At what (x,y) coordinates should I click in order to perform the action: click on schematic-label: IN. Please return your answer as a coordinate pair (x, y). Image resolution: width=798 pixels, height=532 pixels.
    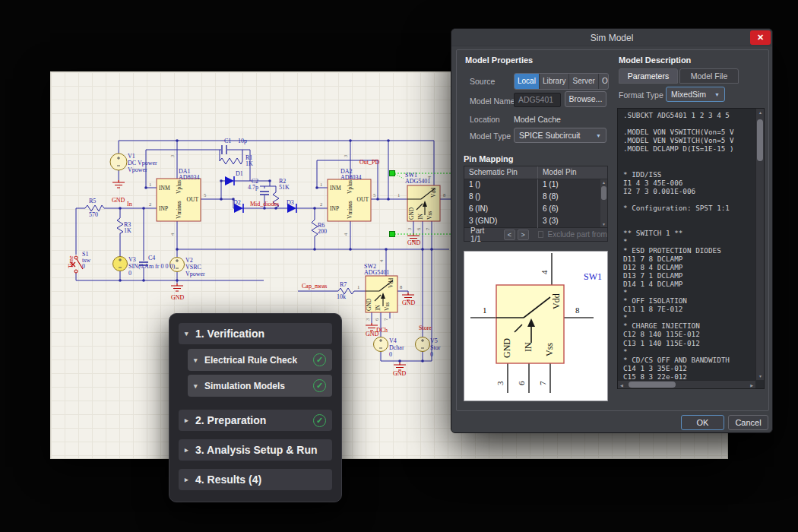
    Looking at the image, I should click on (378, 308).